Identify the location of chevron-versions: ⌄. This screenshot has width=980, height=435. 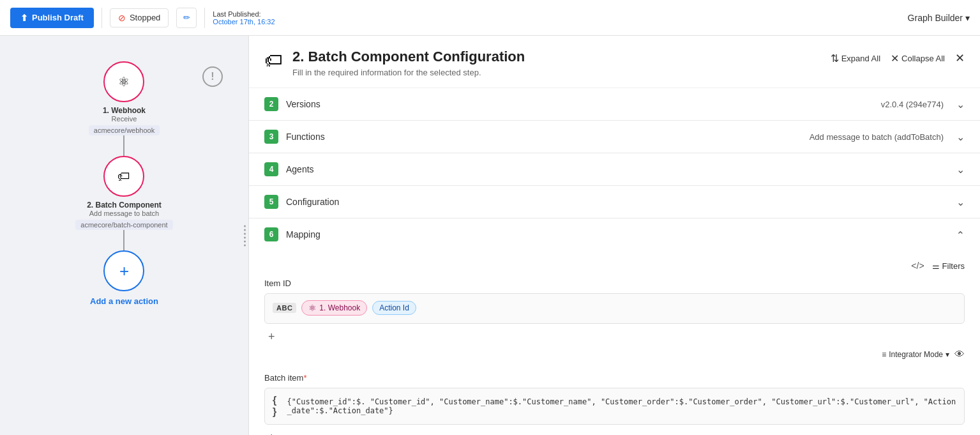
(960, 105).